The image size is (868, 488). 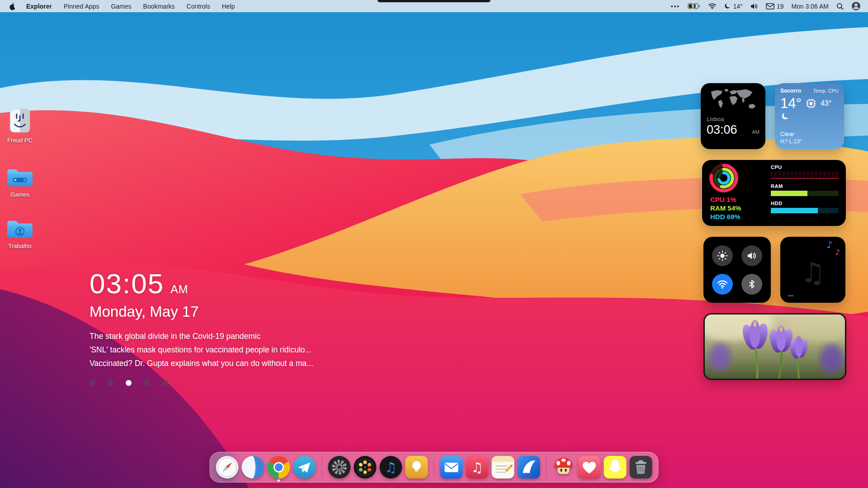 I want to click on menu-help: Help, so click(x=229, y=6).